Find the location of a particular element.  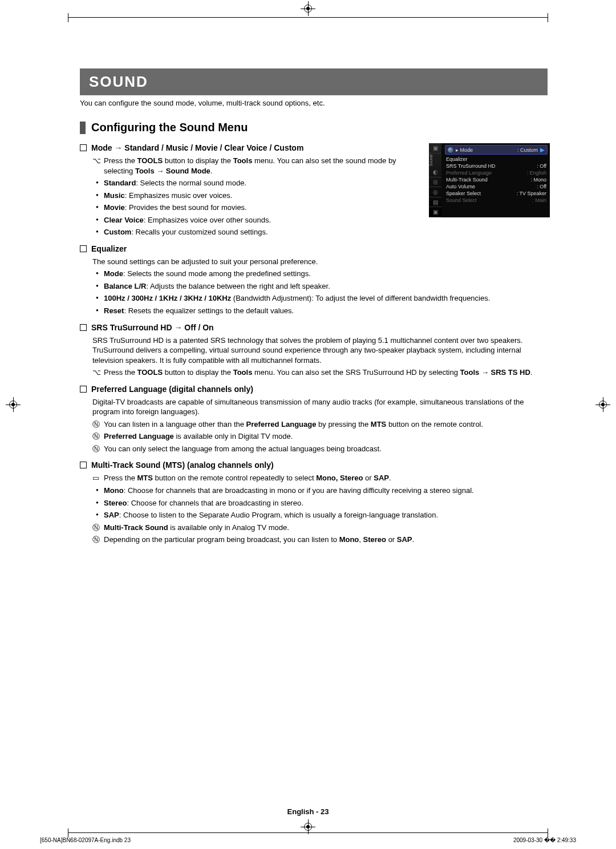

list-item: 100Hz / 300Hz / 1KHz / 3KHz / 10KHz (Ban… is located at coordinates (326, 298).